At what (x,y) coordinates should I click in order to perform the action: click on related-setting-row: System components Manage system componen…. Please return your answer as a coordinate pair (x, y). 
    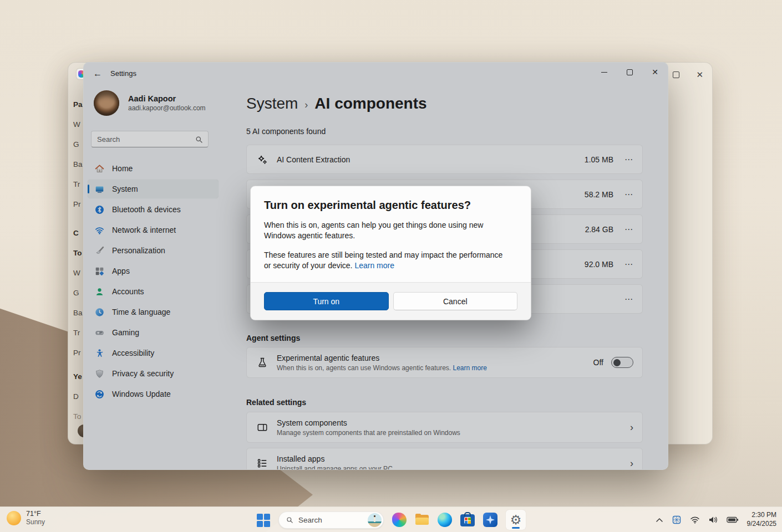
    Looking at the image, I should click on (445, 427).